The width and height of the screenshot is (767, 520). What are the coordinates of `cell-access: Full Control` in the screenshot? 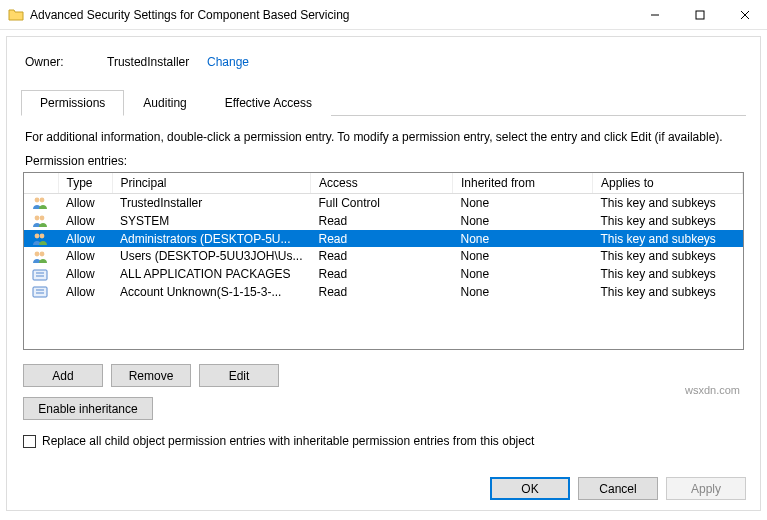 It's located at (381, 203).